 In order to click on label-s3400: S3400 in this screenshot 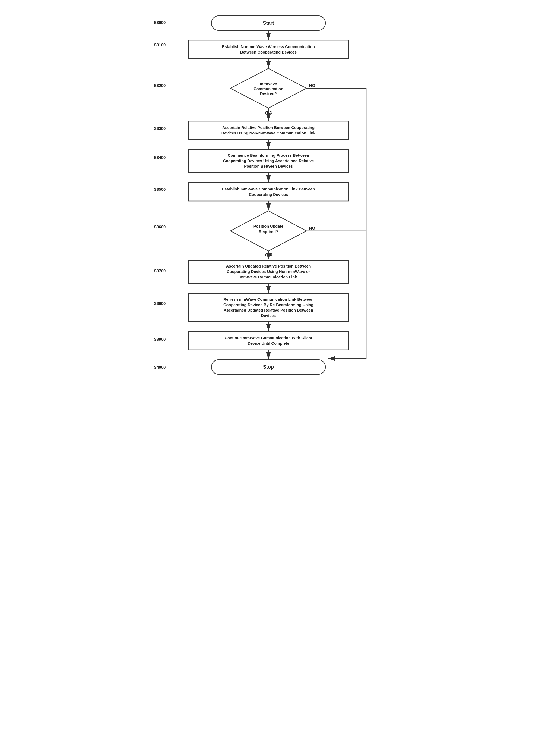, I will do `click(160, 157)`.